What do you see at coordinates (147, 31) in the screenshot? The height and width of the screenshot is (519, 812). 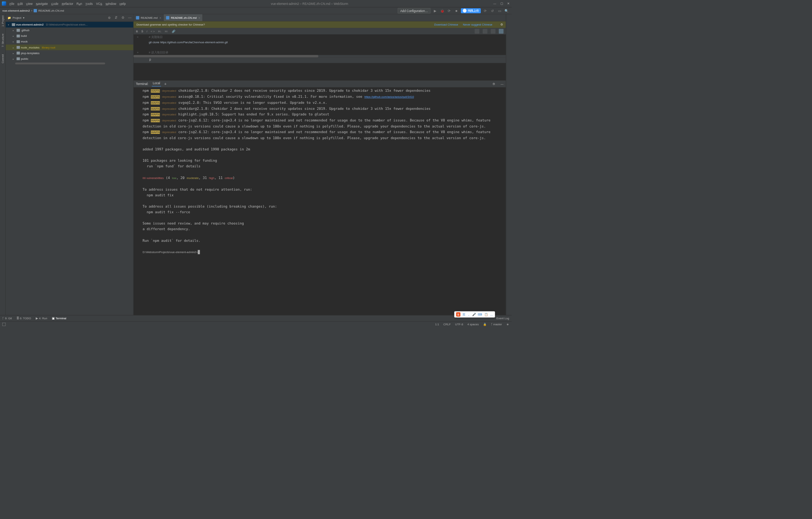 I see `italic-icon: I` at bounding box center [147, 31].